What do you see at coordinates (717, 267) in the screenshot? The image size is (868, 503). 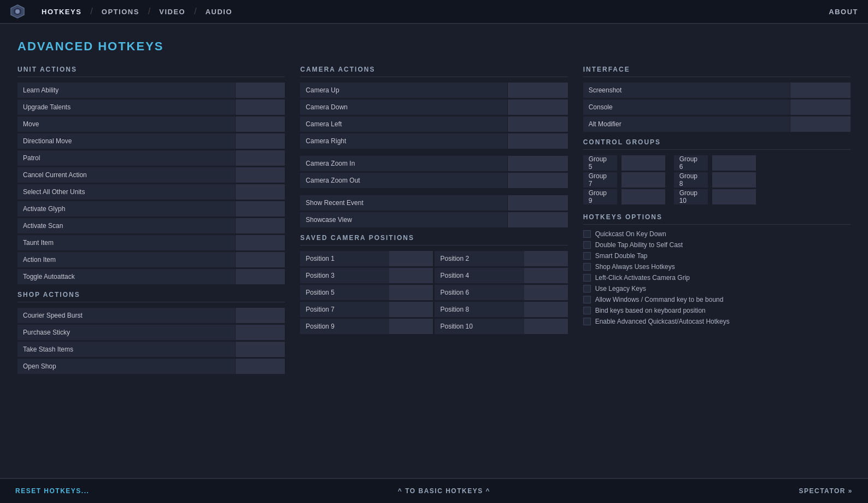 I see `checkbox-row: Shop Always Uses Hotkeys` at bounding box center [717, 267].